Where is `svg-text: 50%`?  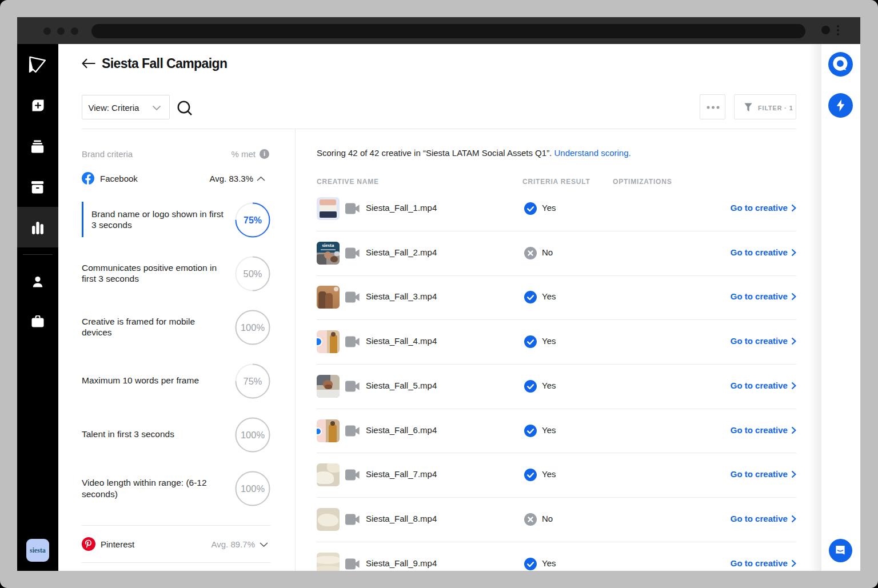 svg-text: 50% is located at coordinates (253, 274).